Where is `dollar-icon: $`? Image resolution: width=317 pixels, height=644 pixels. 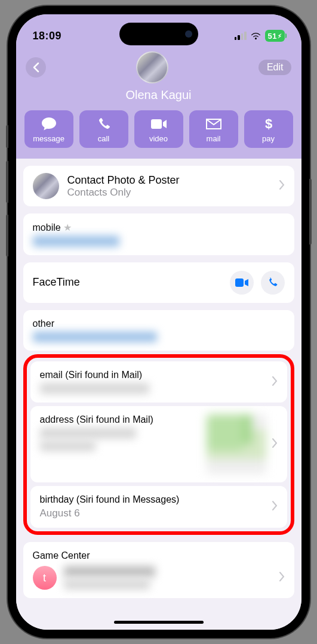 dollar-icon: $ is located at coordinates (269, 124).